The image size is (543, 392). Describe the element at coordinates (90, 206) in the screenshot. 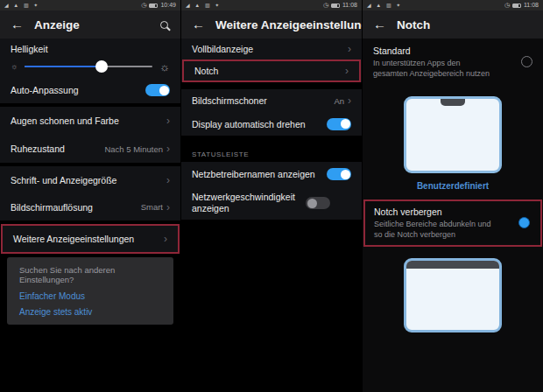

I see `row-resolution: Bildschirmauflösung Smart ›` at that location.